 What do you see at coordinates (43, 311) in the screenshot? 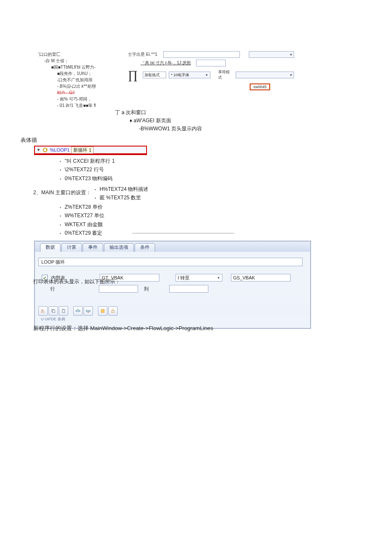
I see `cut-icon` at bounding box center [43, 311].